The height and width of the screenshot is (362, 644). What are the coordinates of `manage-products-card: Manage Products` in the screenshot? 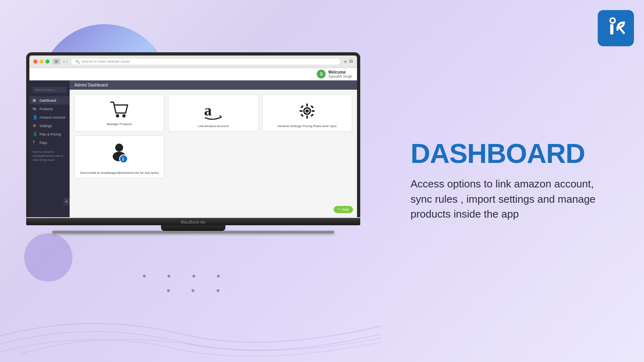 It's located at (119, 113).